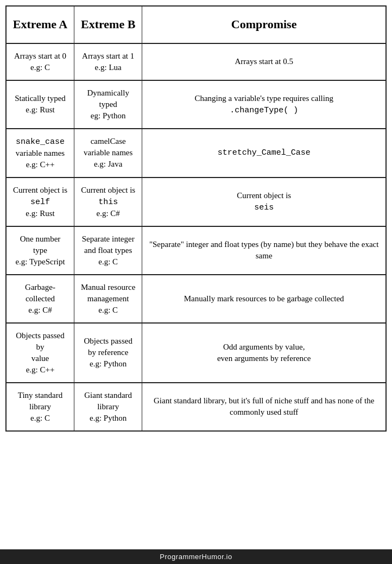 The image size is (392, 564). I want to click on table-row: snake_casevariable namese.g: C++camelCas…, so click(196, 153).